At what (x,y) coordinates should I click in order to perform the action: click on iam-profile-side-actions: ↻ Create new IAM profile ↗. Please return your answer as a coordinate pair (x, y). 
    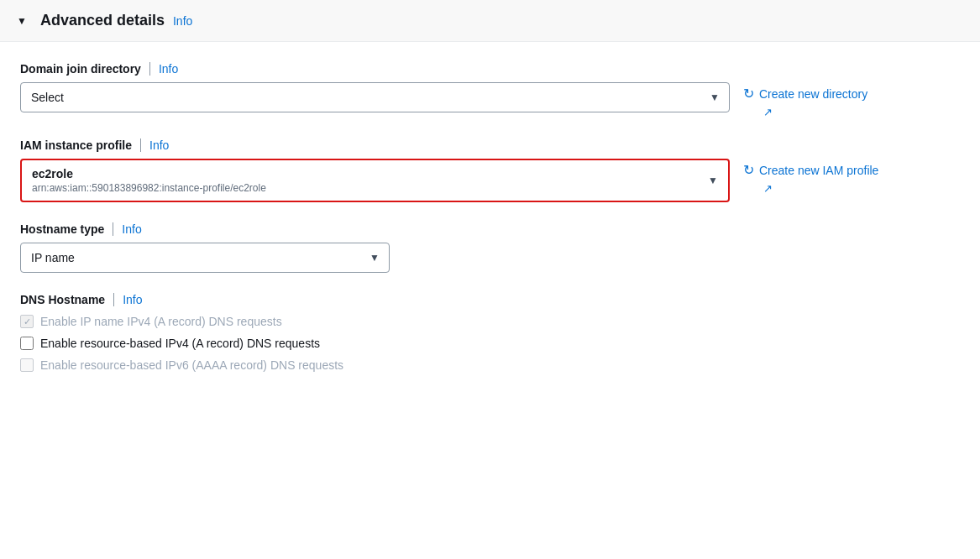
    Looking at the image, I should click on (811, 176).